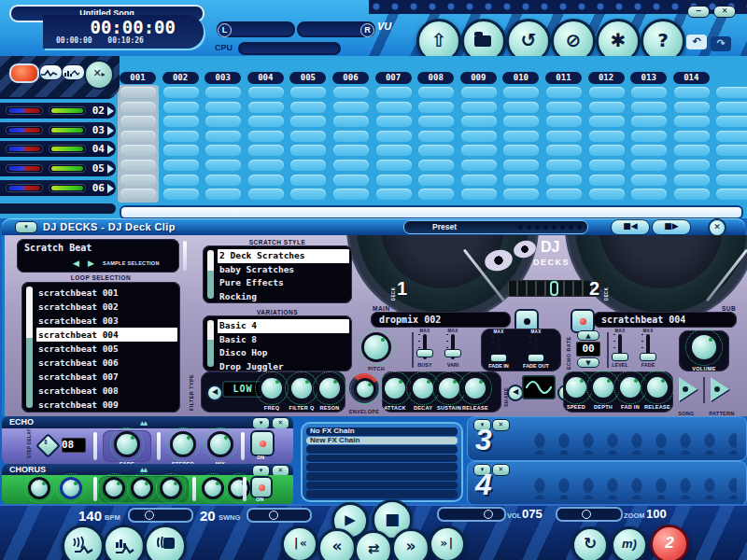 The width and height of the screenshot is (747, 560). What do you see at coordinates (648, 78) in the screenshot?
I see `pattern-column-header-013: 013` at bounding box center [648, 78].